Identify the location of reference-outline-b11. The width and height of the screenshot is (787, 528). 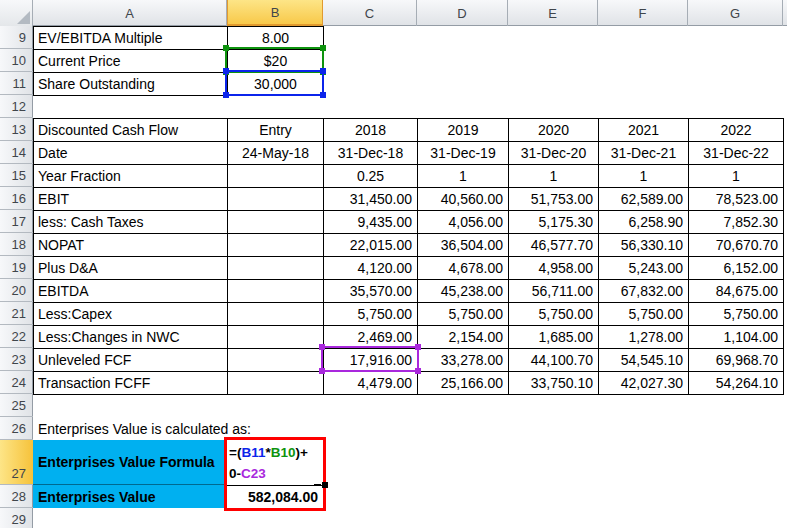
(274, 83).